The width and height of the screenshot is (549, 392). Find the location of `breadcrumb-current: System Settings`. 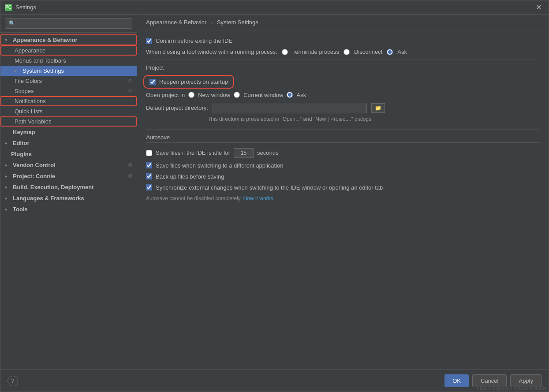

breadcrumb-current: System Settings is located at coordinates (238, 22).